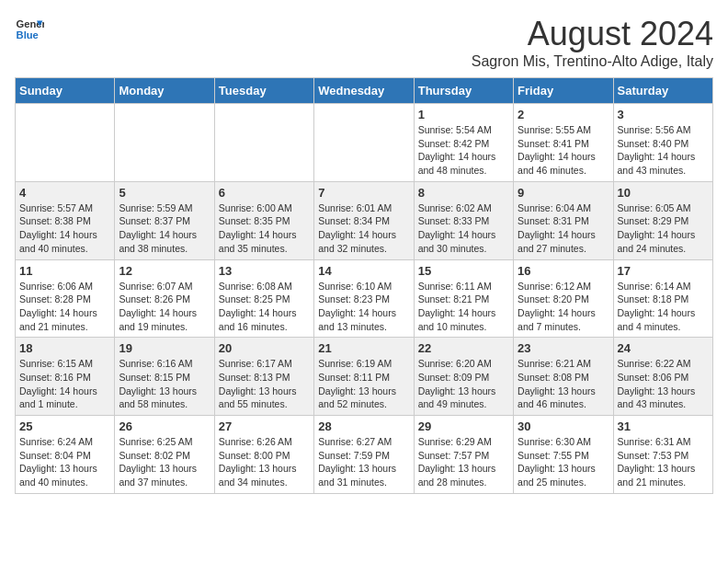  I want to click on day-number: 10, so click(664, 193).